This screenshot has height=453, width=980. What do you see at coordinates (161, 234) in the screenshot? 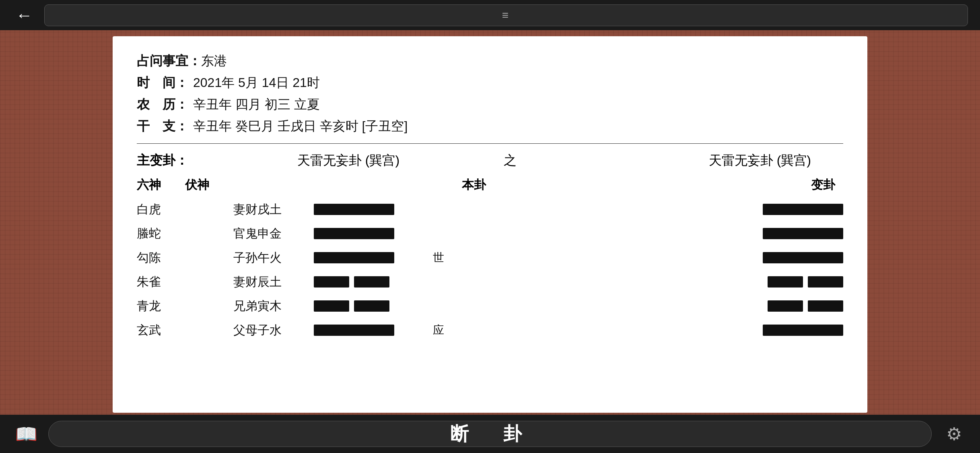
I see `liushen-1: 螣蛇` at bounding box center [161, 234].